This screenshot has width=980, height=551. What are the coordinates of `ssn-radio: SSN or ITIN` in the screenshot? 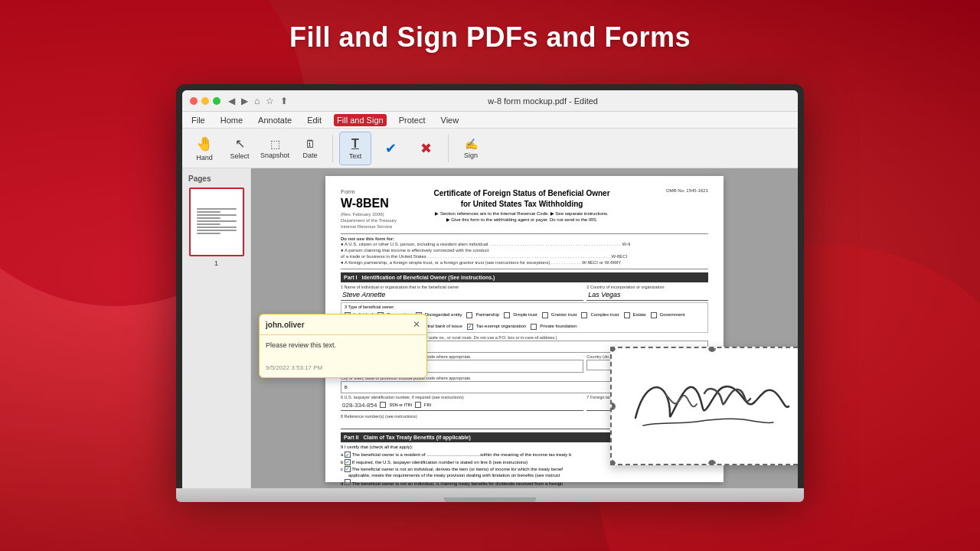 It's located at (396, 405).